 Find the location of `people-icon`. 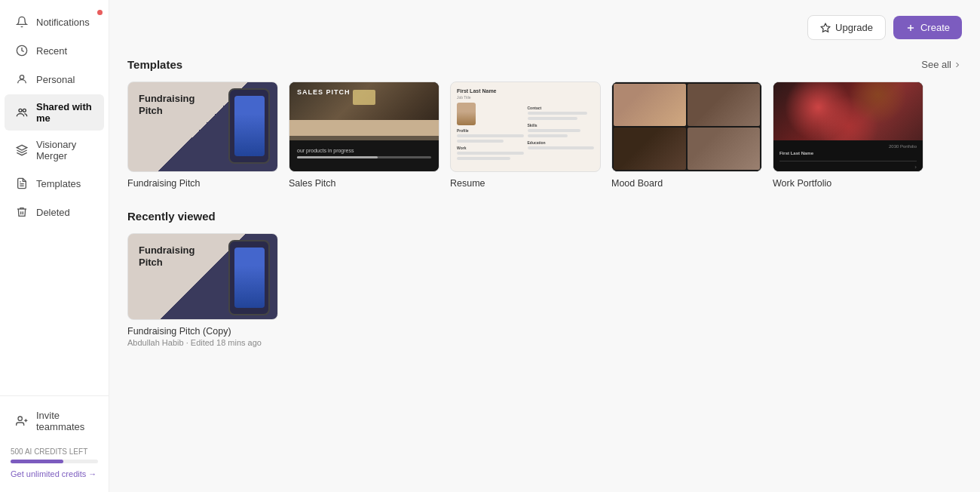

people-icon is located at coordinates (22, 112).